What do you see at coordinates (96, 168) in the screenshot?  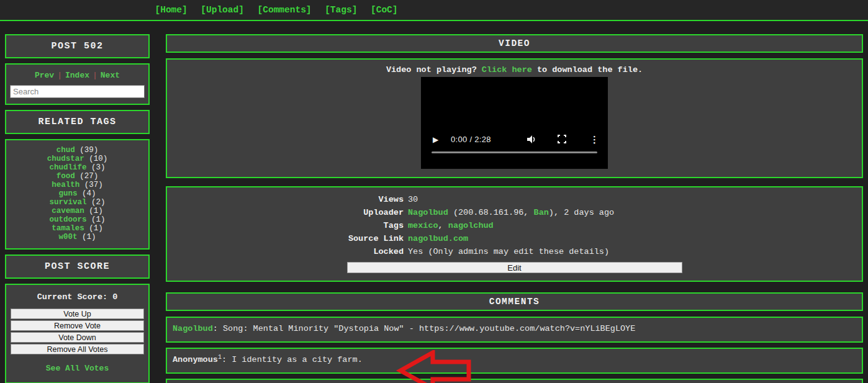 I see `tag-count: (3)` at bounding box center [96, 168].